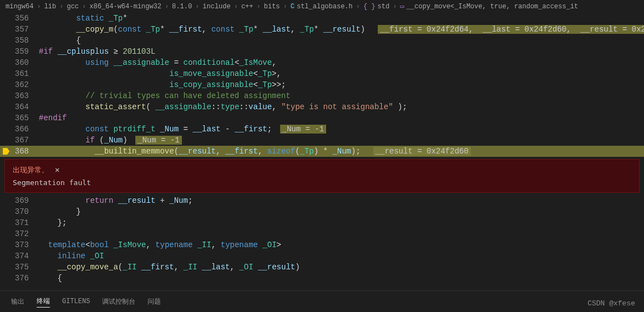  I want to click on line-number: 365, so click(19, 118).